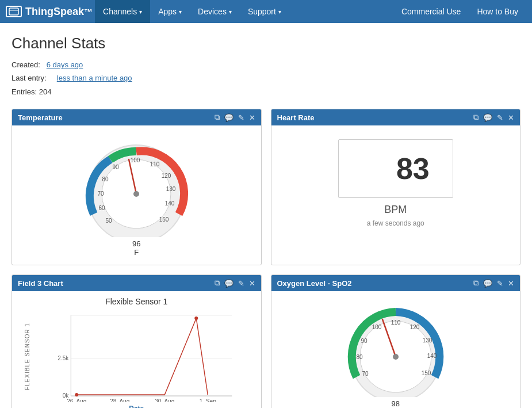  Describe the element at coordinates (89, 12) in the screenshot. I see `brand-trademark: ™` at that location.